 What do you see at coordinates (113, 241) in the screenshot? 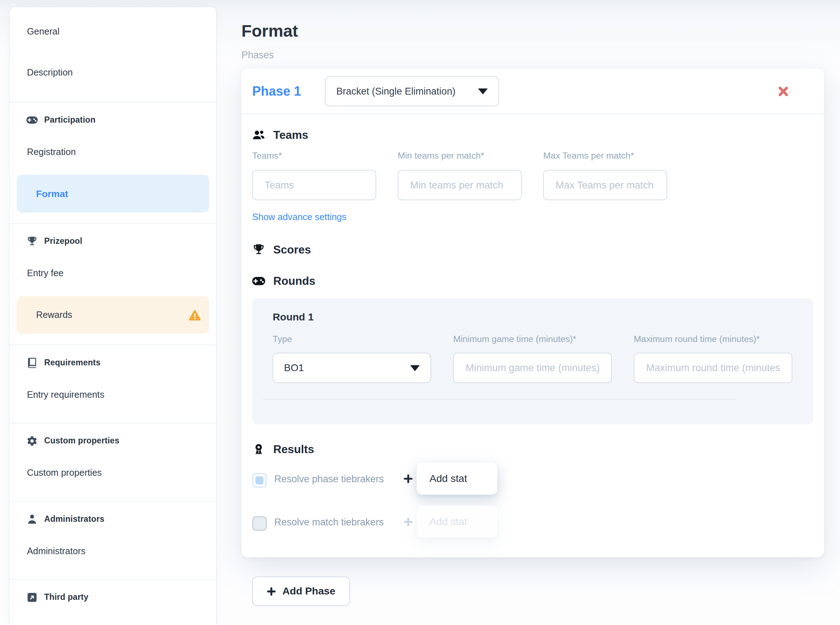
I see `sidebar-header-prizepool: Prizepool` at bounding box center [113, 241].